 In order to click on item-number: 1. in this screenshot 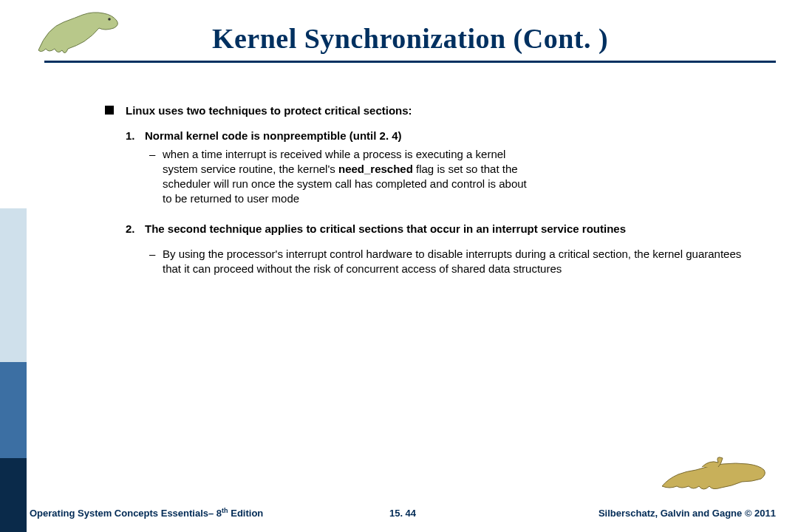, I will do `click(134, 136)`.